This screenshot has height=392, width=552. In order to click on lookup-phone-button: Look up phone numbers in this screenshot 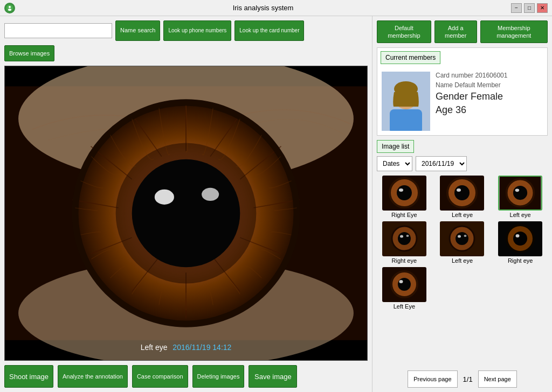, I will do `click(197, 31)`.